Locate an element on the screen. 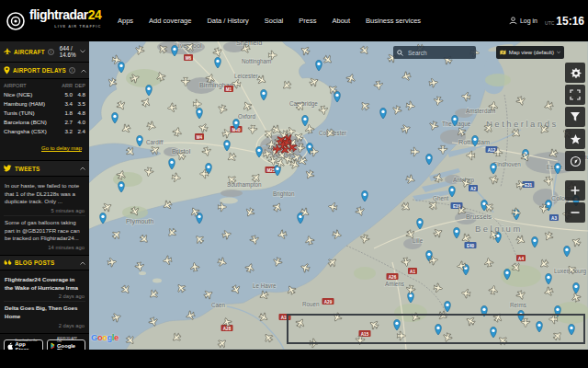 The width and height of the screenshot is (588, 368). delay-row: Hamburg (HAM)3.43.5 is located at coordinates (44, 103).